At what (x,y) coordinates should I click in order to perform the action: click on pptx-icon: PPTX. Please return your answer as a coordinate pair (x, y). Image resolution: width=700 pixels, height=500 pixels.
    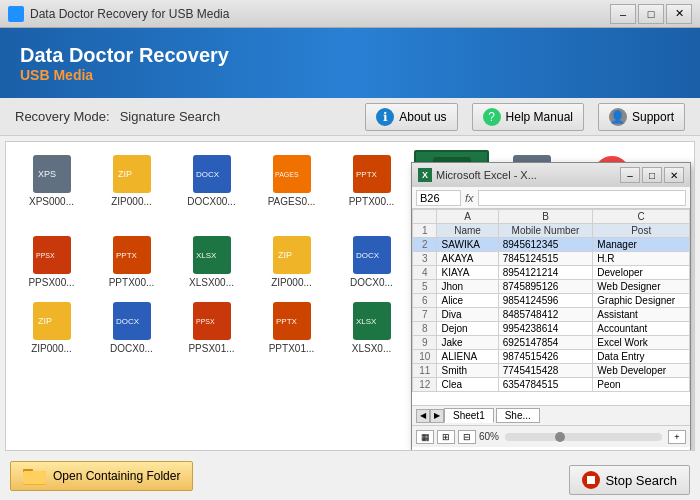
    Looking at the image, I should click on (292, 321).